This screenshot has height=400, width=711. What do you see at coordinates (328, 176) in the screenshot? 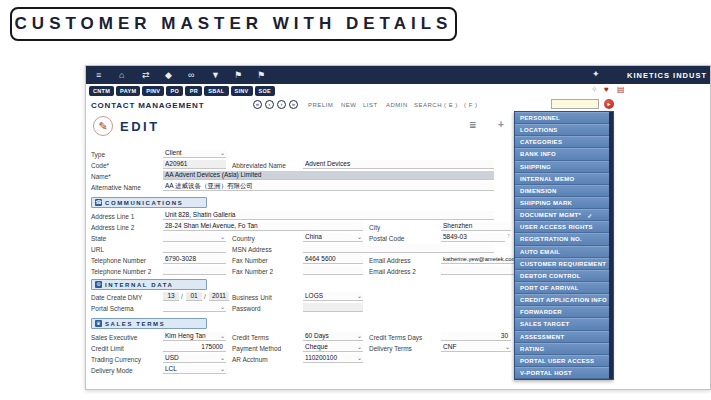
I see `name-field: AA Advent Devices (Asia) Limited` at bounding box center [328, 176].